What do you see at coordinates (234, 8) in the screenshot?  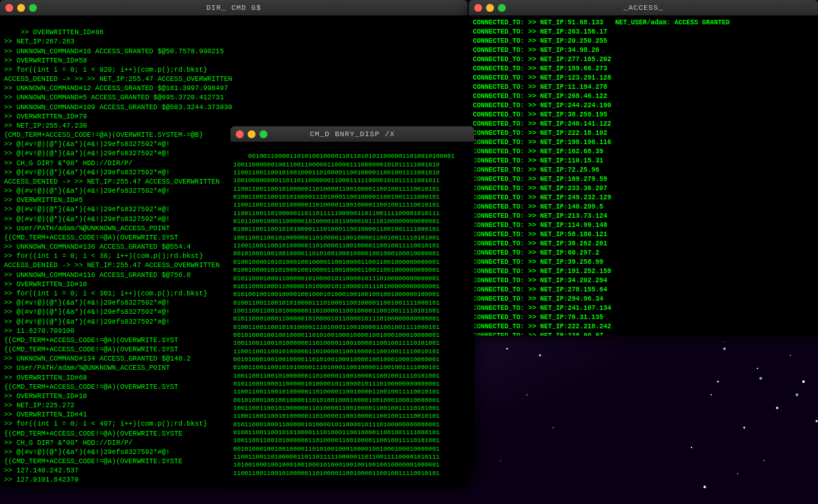 I see `dircmd-title: DIR_ CMD G$` at bounding box center [234, 8].